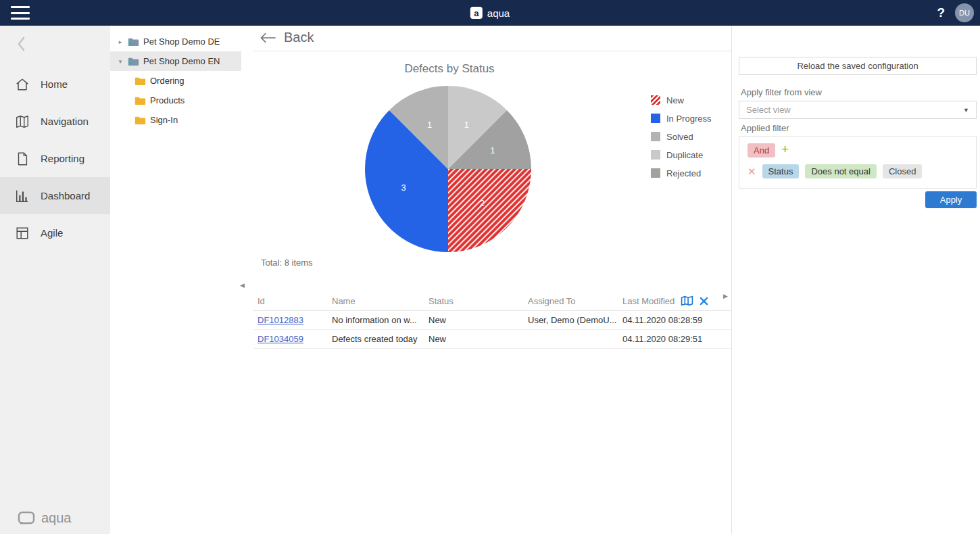 The height and width of the screenshot is (534, 980). Describe the element at coordinates (242, 285) in the screenshot. I see `collapse-left-panel-icon: ◀` at that location.